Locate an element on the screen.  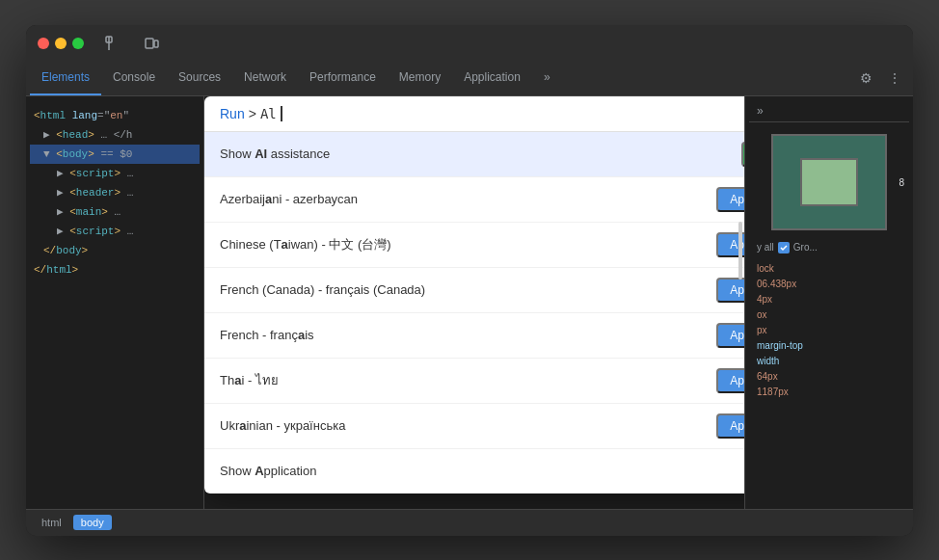
command-item-show-application: Show Application Panel is located at coordinates (474, 471).